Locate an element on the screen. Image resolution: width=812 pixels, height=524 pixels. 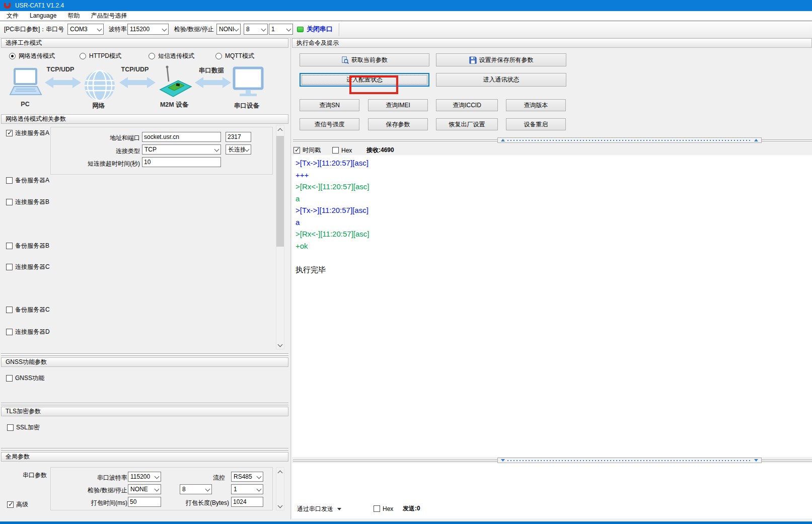
checkbox-backup-server-a: 备份服务器A is located at coordinates (28, 180).